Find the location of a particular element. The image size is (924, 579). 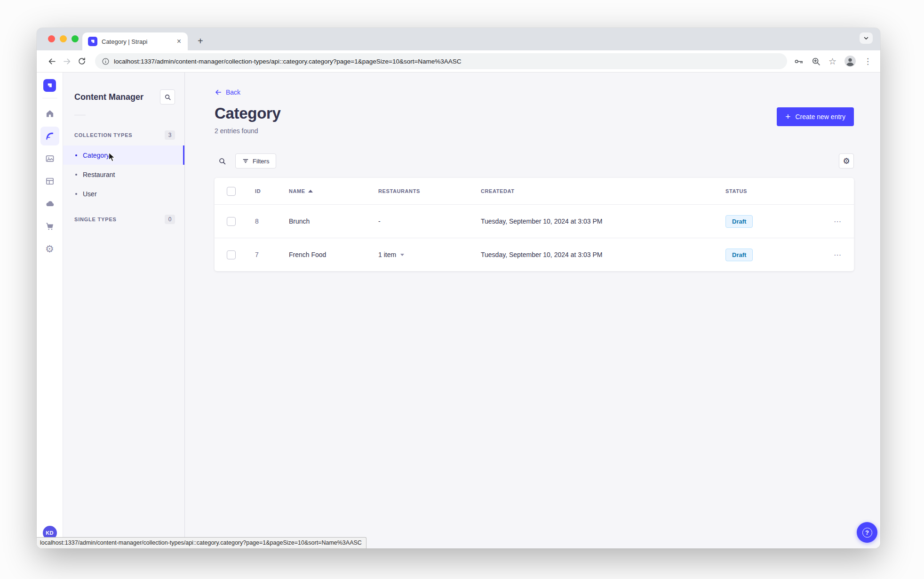

link-preview-status-bar: localhost:1337/admin/content-manager/col… is located at coordinates (201, 543).